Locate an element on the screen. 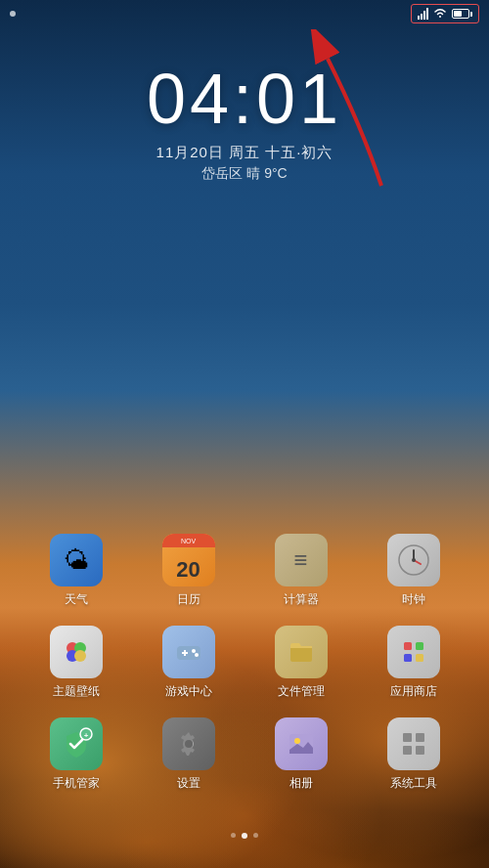 The height and width of the screenshot is (868, 489). theme-label: 主题壁纸 is located at coordinates (76, 692).